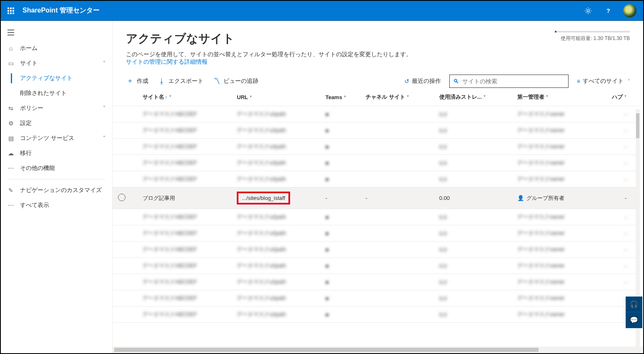 Image resolution: width=644 pixels, height=354 pixels. What do you see at coordinates (122, 197) in the screenshot?
I see `row-select-circle` at bounding box center [122, 197].